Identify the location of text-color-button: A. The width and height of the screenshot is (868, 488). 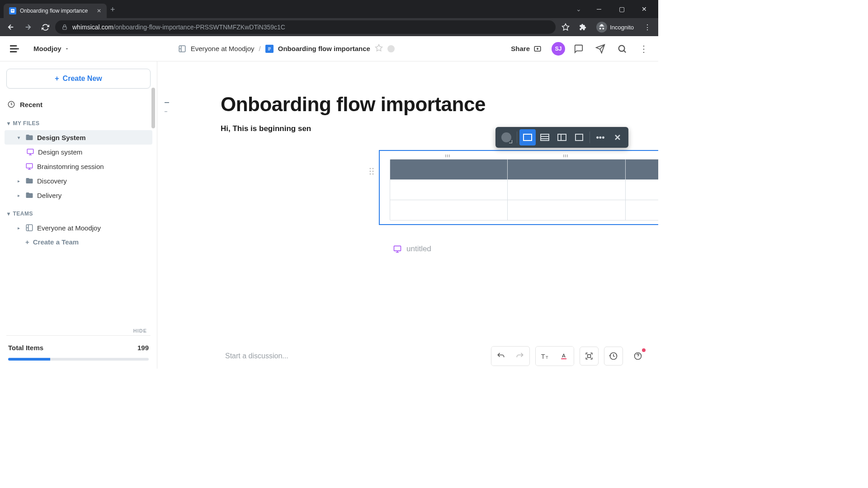
(564, 356).